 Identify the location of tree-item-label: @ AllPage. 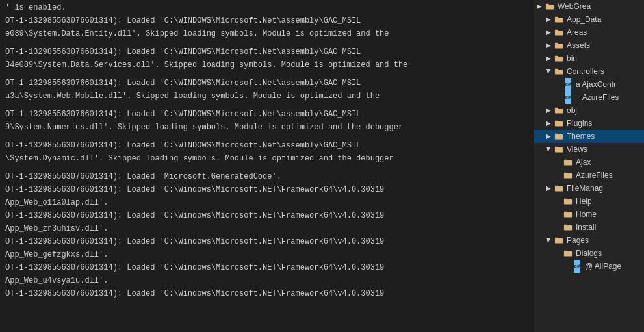
(603, 266).